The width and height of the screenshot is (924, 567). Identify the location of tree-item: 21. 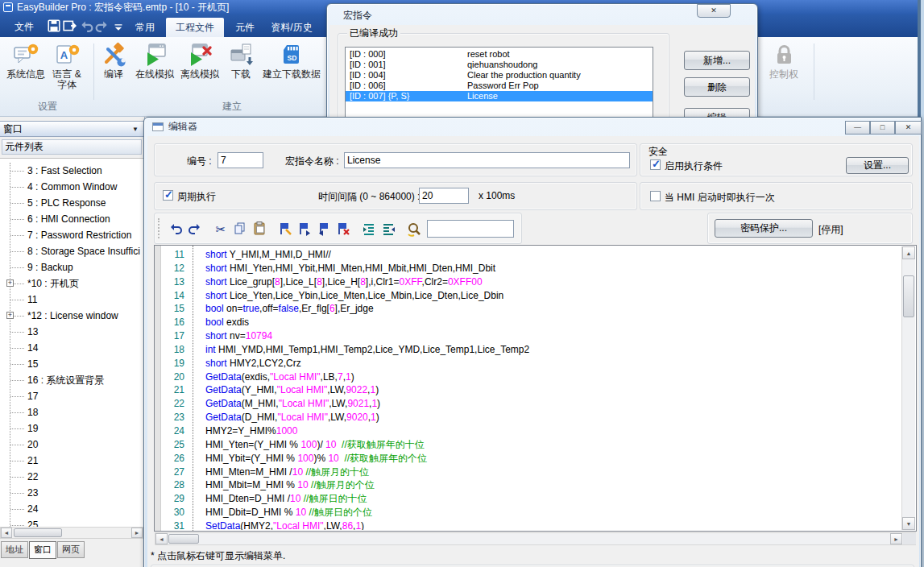
(72, 461).